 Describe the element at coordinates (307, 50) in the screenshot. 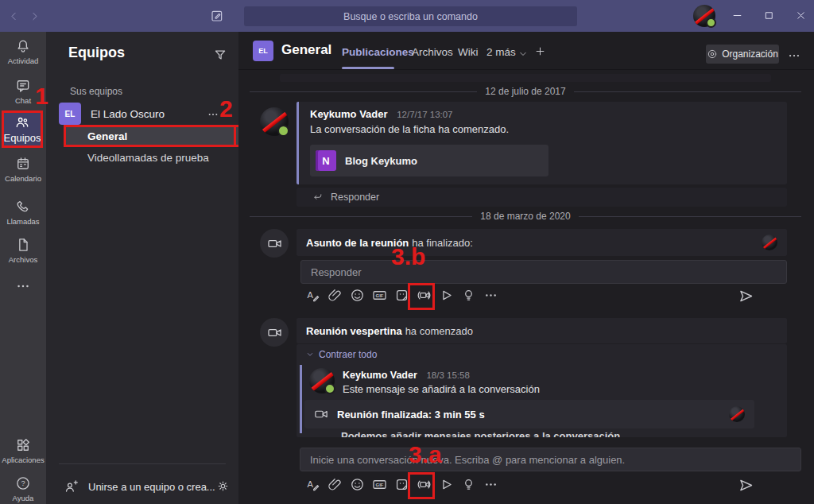

I see `channel-title: General` at that location.